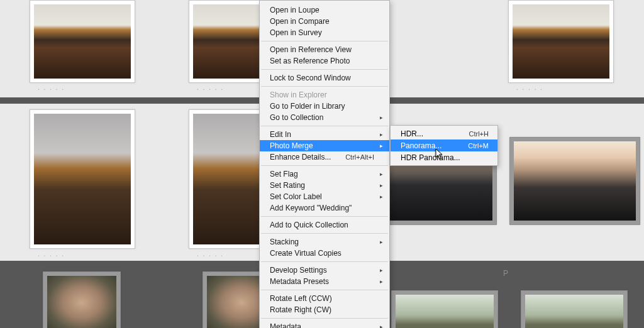  I want to click on submenu-photo-merge: HDR...Ctrl+H Panorama...Ctrl+M HDR Panor…, so click(444, 146).